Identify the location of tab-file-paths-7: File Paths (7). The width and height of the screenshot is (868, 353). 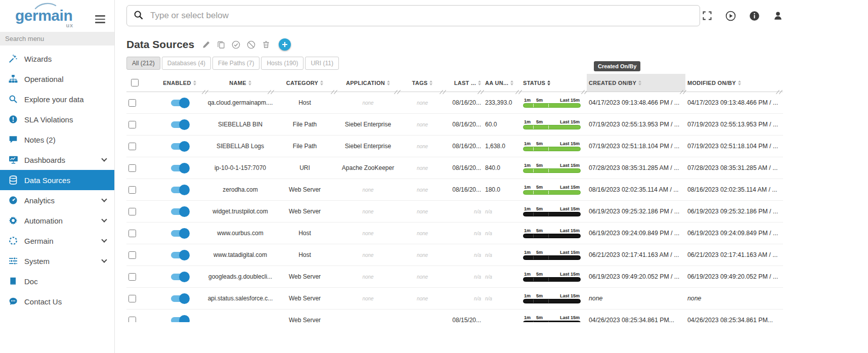
(236, 63).